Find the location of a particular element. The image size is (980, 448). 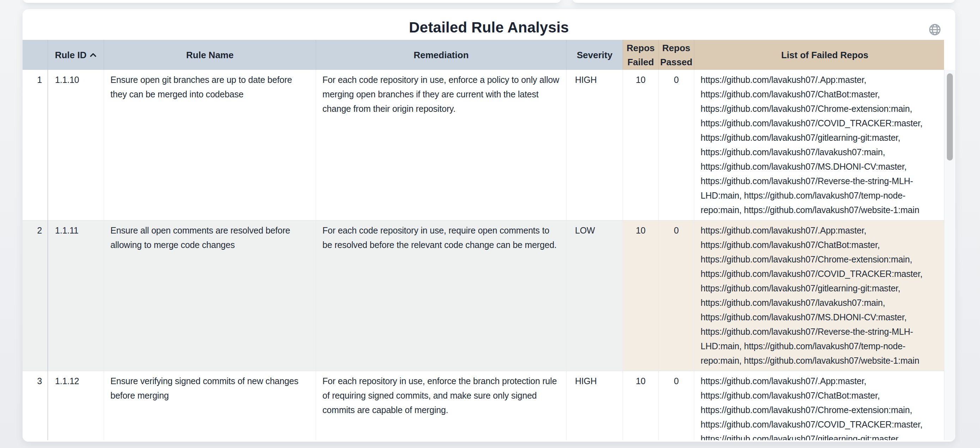

table-scrollbar-thumb is located at coordinates (950, 117).